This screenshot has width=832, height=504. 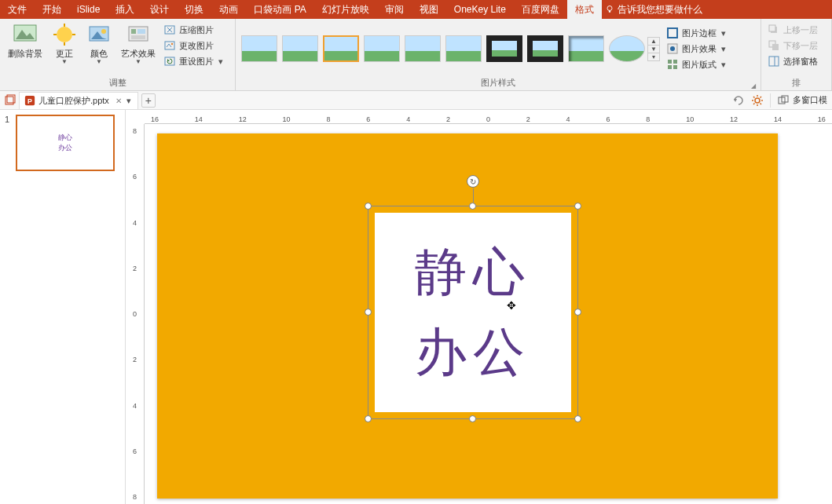 What do you see at coordinates (9, 100) in the screenshot?
I see `window-restore-icon` at bounding box center [9, 100].